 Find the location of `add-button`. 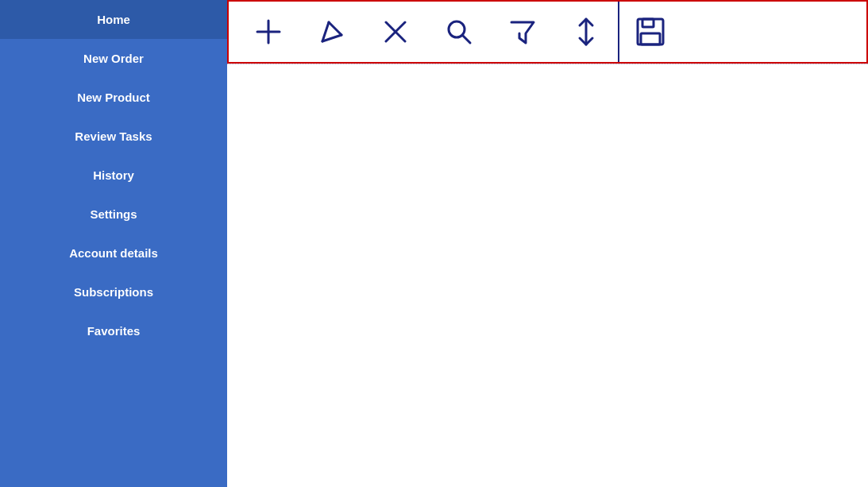

add-button is located at coordinates (268, 32).